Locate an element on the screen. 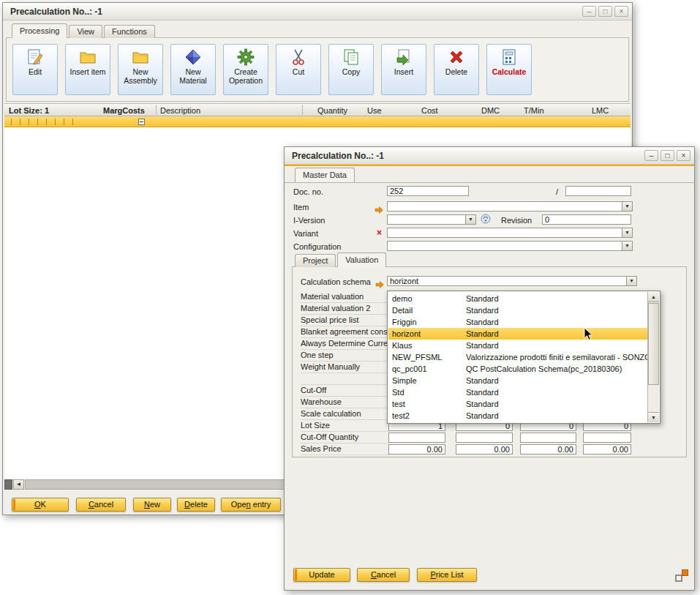 The image size is (700, 595). calculation-schema-combo: horizont▼ is located at coordinates (512, 281).